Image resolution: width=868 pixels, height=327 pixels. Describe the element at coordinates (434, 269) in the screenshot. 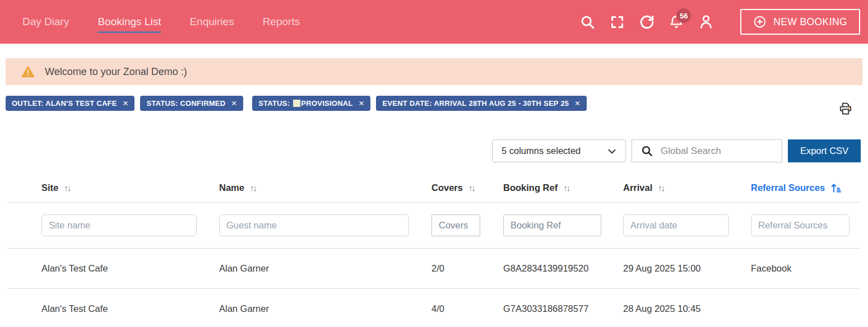

I see `table-row: Alan's Test Cafe Alan Garner 2/0 G8A2834…` at that location.